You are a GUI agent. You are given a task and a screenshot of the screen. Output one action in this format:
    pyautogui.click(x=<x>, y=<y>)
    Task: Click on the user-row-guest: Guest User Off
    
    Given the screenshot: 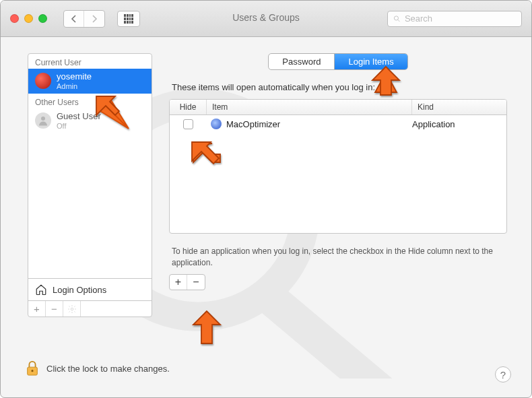 What is the action you would take?
    pyautogui.click(x=90, y=121)
    